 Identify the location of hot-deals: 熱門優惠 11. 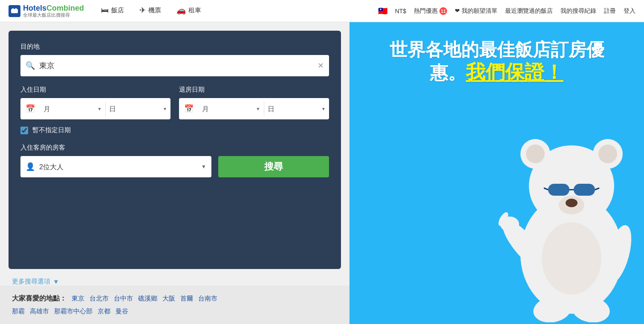
(430, 11).